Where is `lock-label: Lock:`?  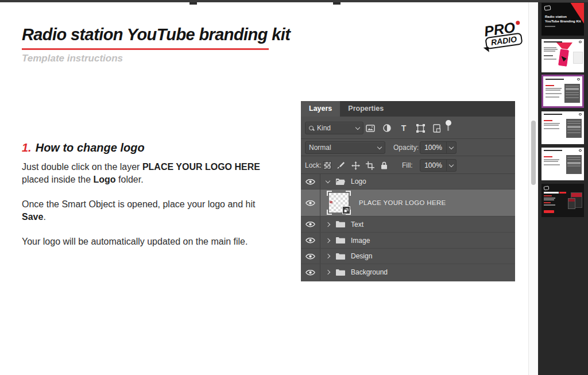 lock-label: Lock: is located at coordinates (314, 165).